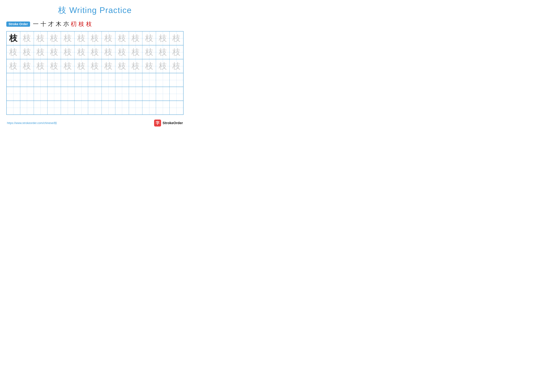  Describe the element at coordinates (95, 108) in the screenshot. I see `grid-row` at that location.